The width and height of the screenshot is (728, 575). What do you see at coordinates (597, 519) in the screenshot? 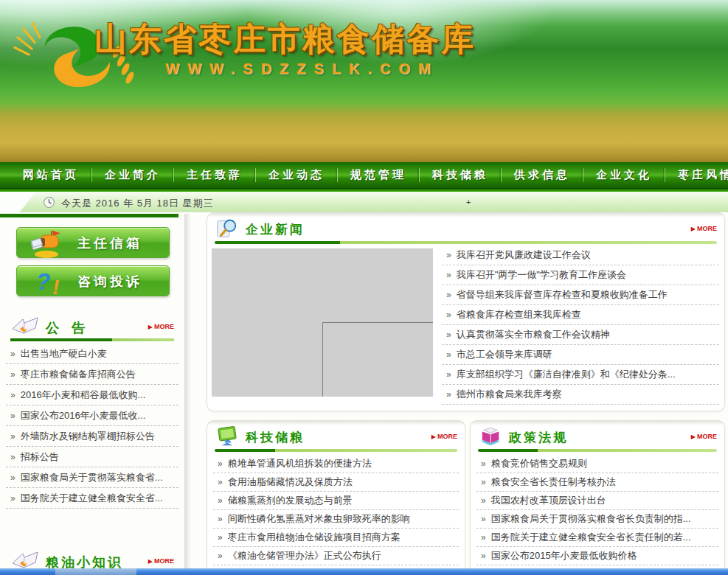
I see `policy-list-item: »国家粮食局关于贯彻落实粮食省长负责制的指...` at bounding box center [597, 519].